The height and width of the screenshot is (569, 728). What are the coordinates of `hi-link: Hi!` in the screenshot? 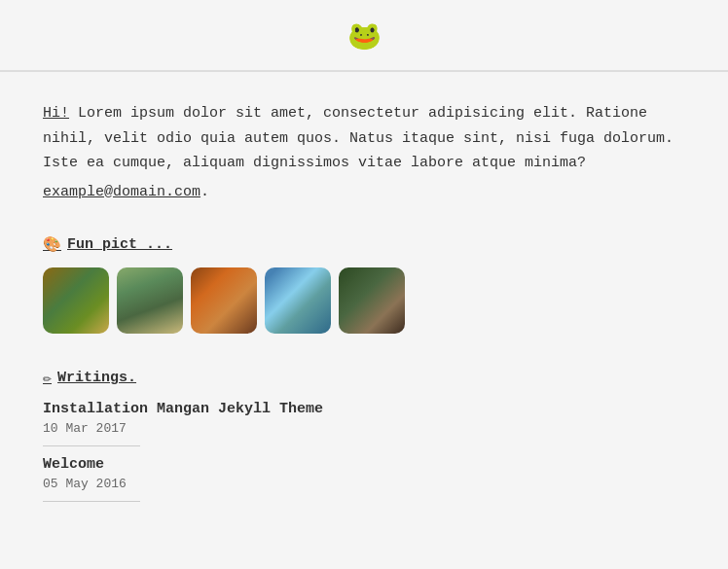 It's located at (56, 113).